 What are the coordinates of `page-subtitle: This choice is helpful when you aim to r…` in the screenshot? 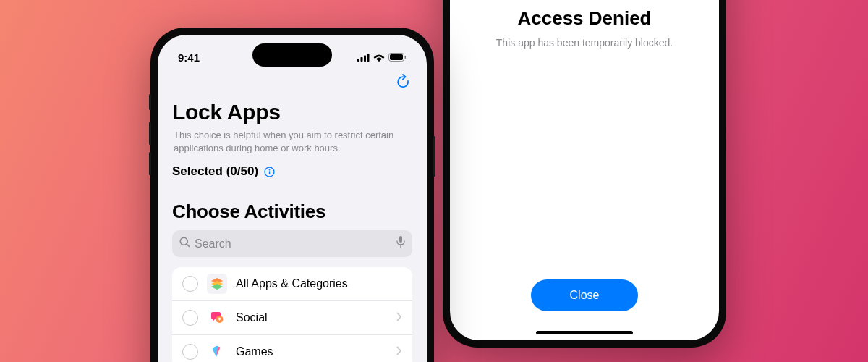 It's located at (292, 142).